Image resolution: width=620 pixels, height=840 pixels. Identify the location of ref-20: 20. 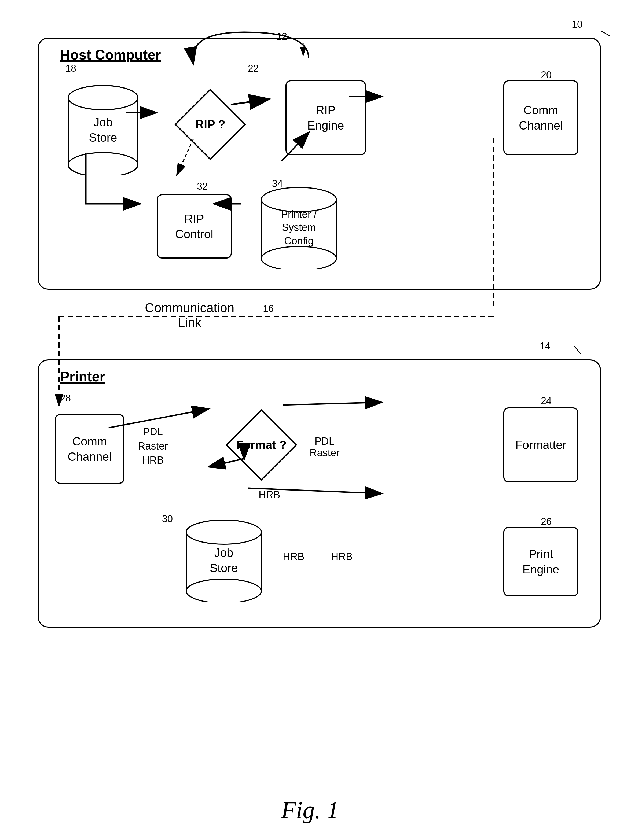
(546, 75).